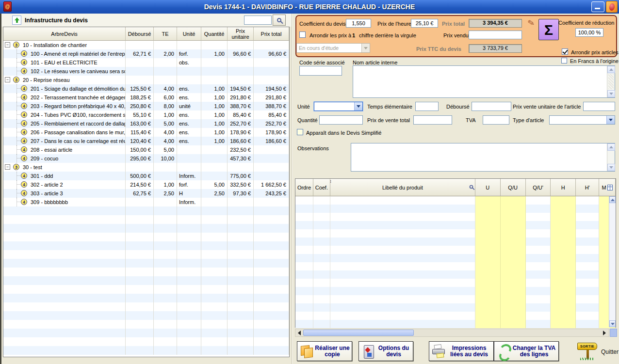  I want to click on temps-elementaire-input, so click(427, 107).